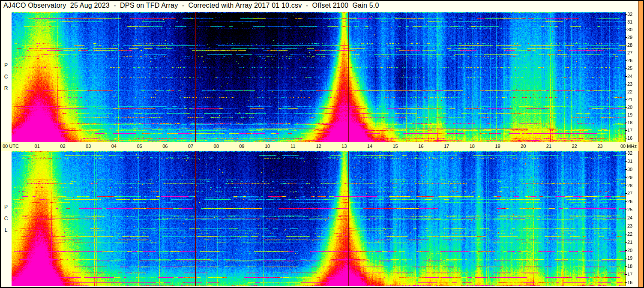 The image size is (644, 288). What do you see at coordinates (630, 193) in the screenshot?
I see `freq-tick-label: 27` at bounding box center [630, 193].